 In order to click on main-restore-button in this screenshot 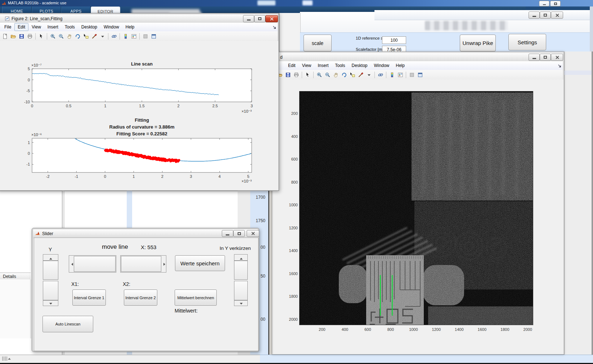, I will do `click(555, 4)`.